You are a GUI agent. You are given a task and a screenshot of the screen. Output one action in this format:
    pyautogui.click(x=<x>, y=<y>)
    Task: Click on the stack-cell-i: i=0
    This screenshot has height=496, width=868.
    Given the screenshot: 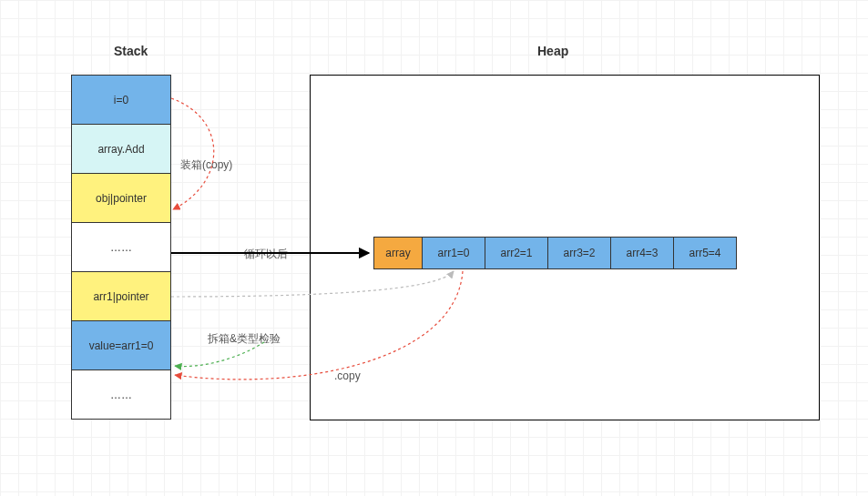 What is the action you would take?
    pyautogui.click(x=121, y=100)
    